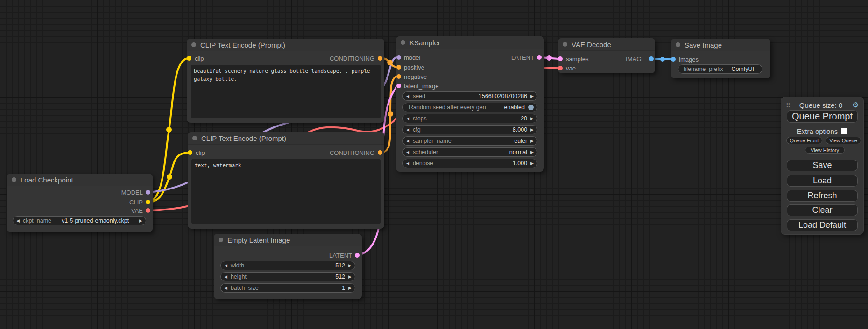 This screenshot has width=868, height=329. Describe the element at coordinates (80, 180) in the screenshot. I see `node-header: Load Checkpoint` at that location.